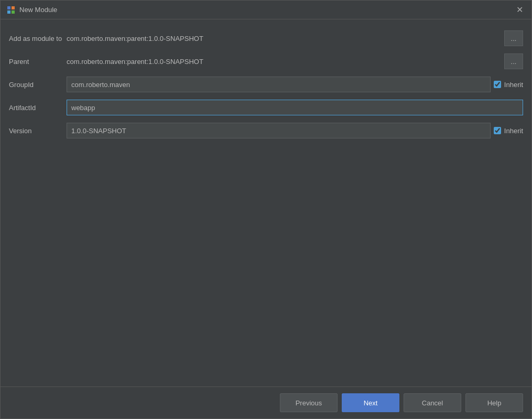 The height and width of the screenshot is (419, 532). What do you see at coordinates (266, 61) in the screenshot?
I see `parent-row: Parent com.roberto.maven:parent:1.0.0-SN…` at bounding box center [266, 61].